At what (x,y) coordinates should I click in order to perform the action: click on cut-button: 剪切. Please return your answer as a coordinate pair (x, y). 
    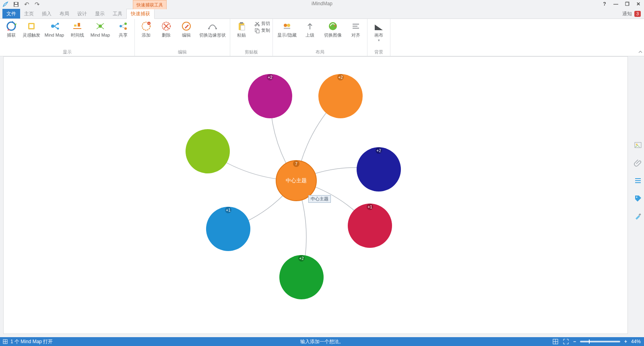
    Looking at the image, I should click on (262, 23).